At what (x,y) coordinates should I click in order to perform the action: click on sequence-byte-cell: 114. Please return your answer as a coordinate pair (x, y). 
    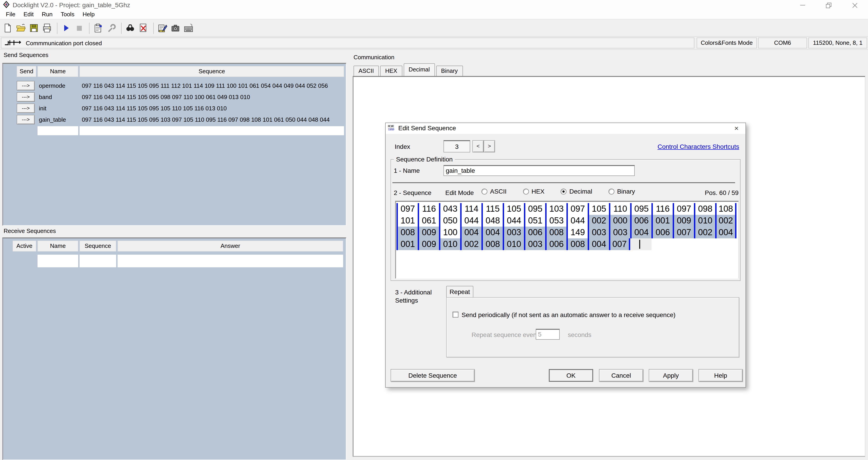
    Looking at the image, I should click on (471, 209).